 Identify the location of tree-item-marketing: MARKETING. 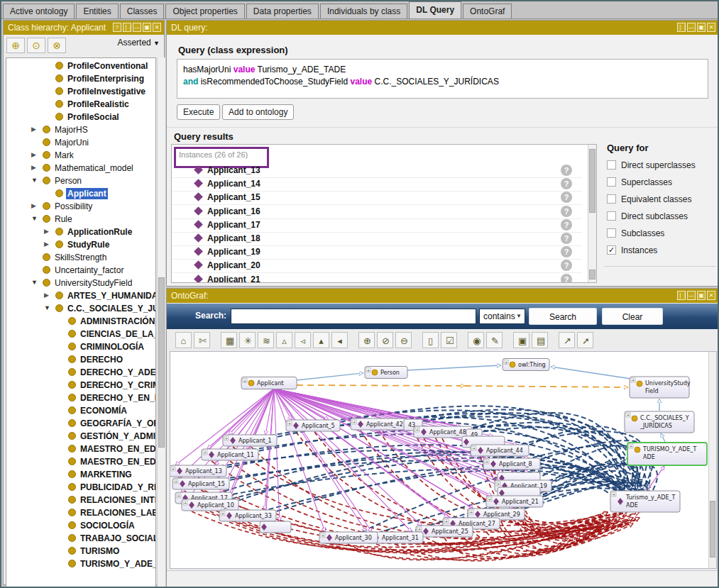
(81, 475).